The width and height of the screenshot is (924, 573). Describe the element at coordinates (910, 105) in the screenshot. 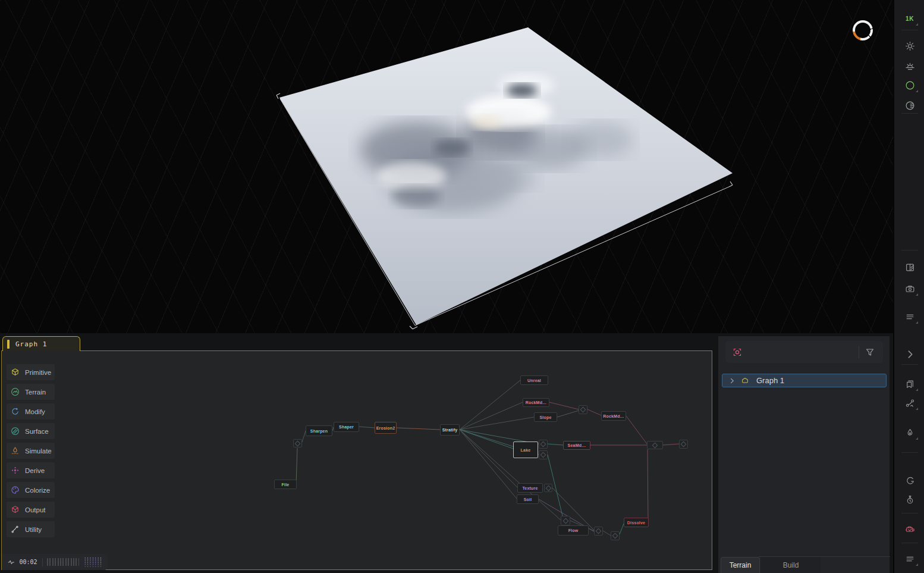

I see `contrast-preview-icon` at that location.